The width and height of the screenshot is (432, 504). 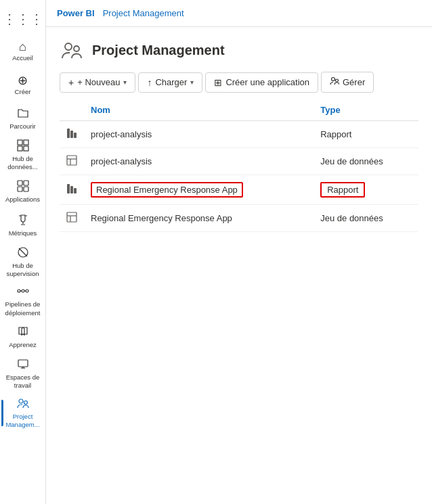 I want to click on sidebar-item-applications: Applications, so click(x=23, y=192).